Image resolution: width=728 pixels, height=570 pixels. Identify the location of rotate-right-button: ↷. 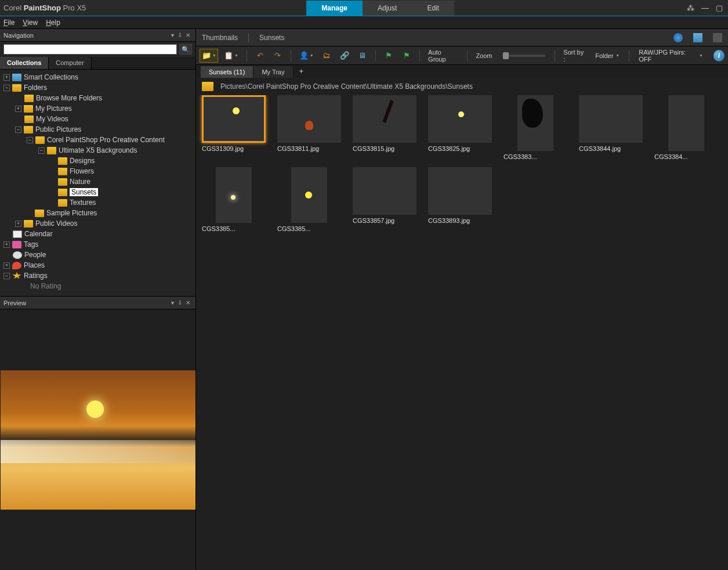
(277, 56).